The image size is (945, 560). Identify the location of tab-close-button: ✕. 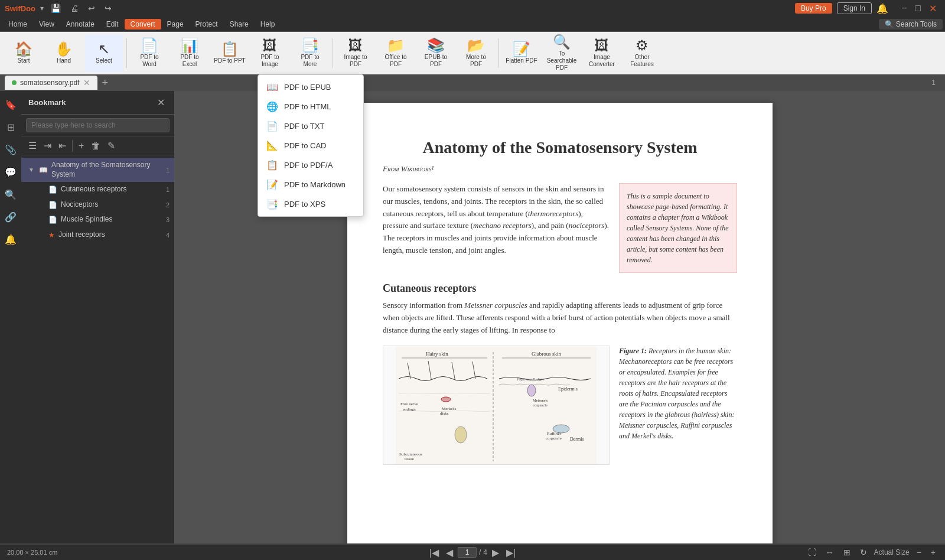
(87, 83).